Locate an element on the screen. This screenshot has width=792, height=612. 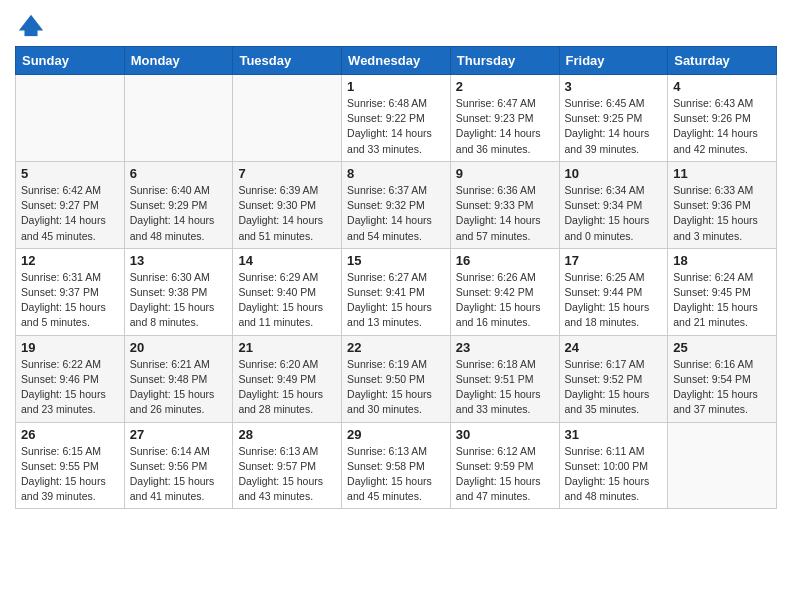
calendar-cell: 26Sunrise: 6:15 AMSunset: 9:55 PMDayligh… is located at coordinates (70, 466).